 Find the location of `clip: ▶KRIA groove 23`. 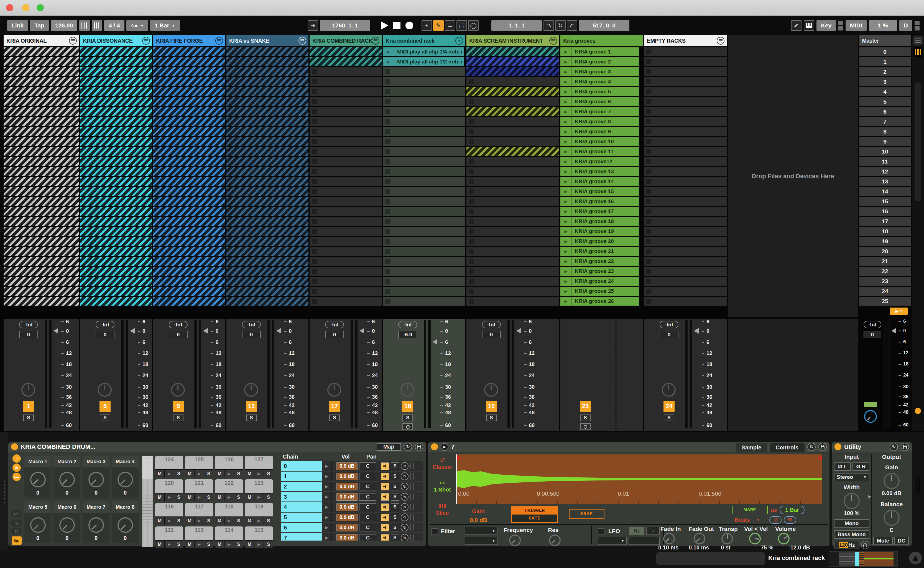

clip: ▶KRIA groove 23 is located at coordinates (600, 271).